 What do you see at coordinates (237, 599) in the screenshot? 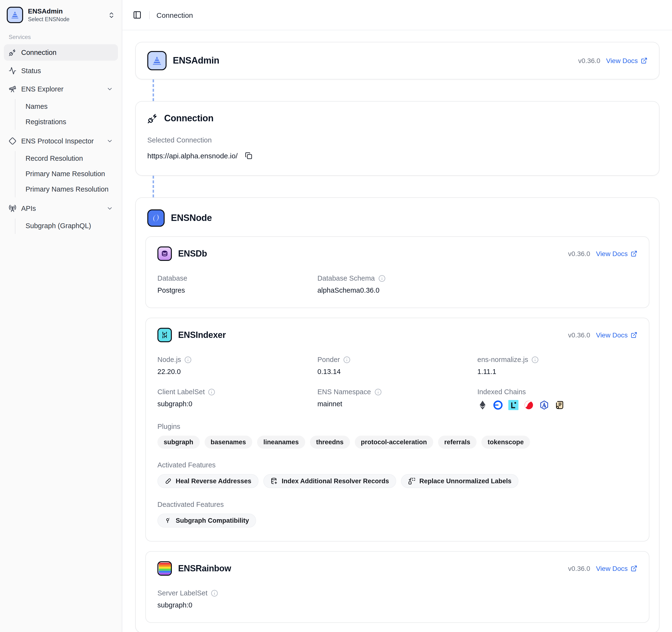
I see `server-labelset-field: Server LabelSet subgraph:0` at bounding box center [237, 599].